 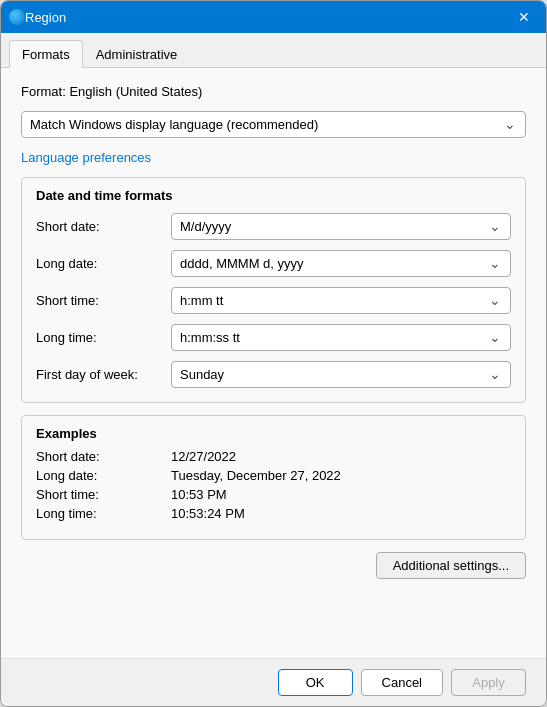 What do you see at coordinates (274, 50) in the screenshot?
I see `tabs-bar: Formats Administrative` at bounding box center [274, 50].